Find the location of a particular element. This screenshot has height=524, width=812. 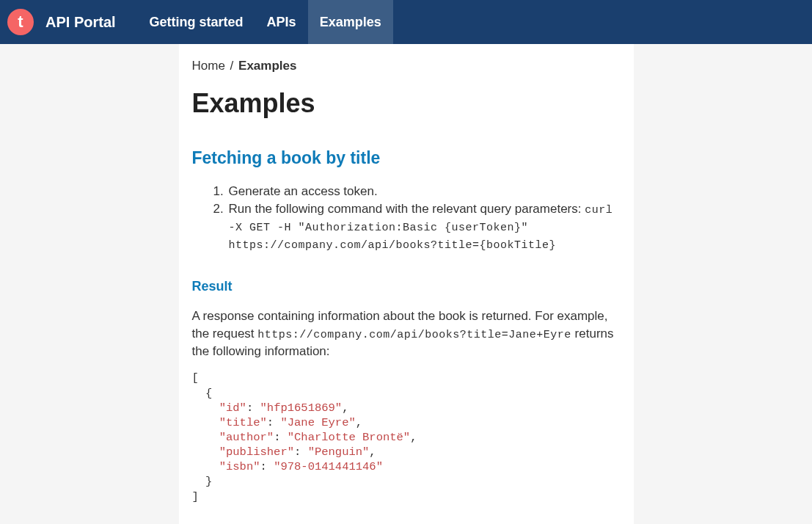

json-close-brace: } is located at coordinates (202, 481).